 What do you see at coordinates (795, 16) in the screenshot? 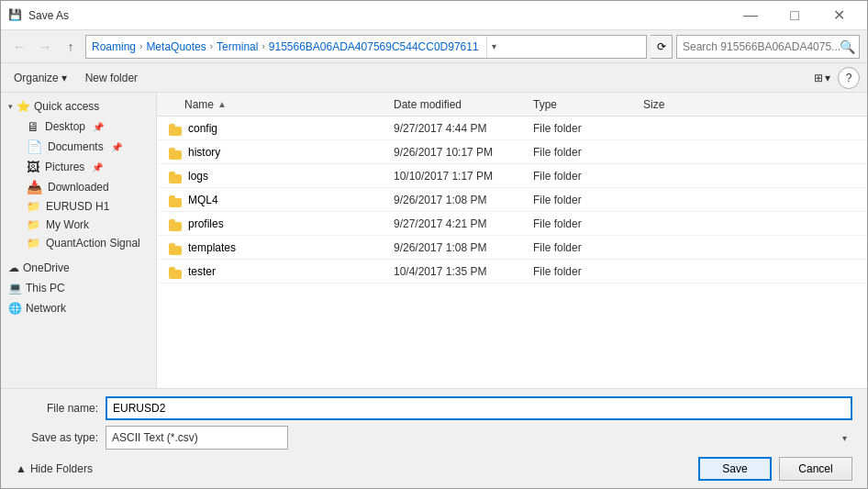
I see `maximize-button: □` at bounding box center [795, 16].